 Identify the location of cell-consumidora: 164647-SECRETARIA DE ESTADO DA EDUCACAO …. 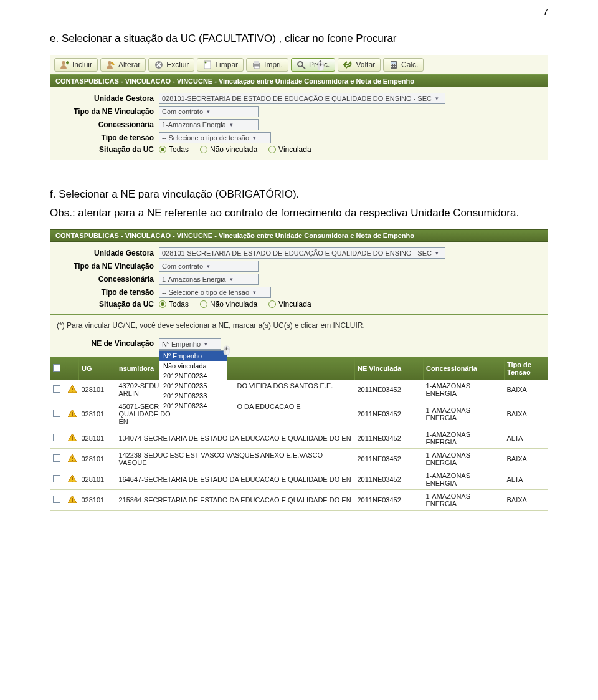
(235, 479).